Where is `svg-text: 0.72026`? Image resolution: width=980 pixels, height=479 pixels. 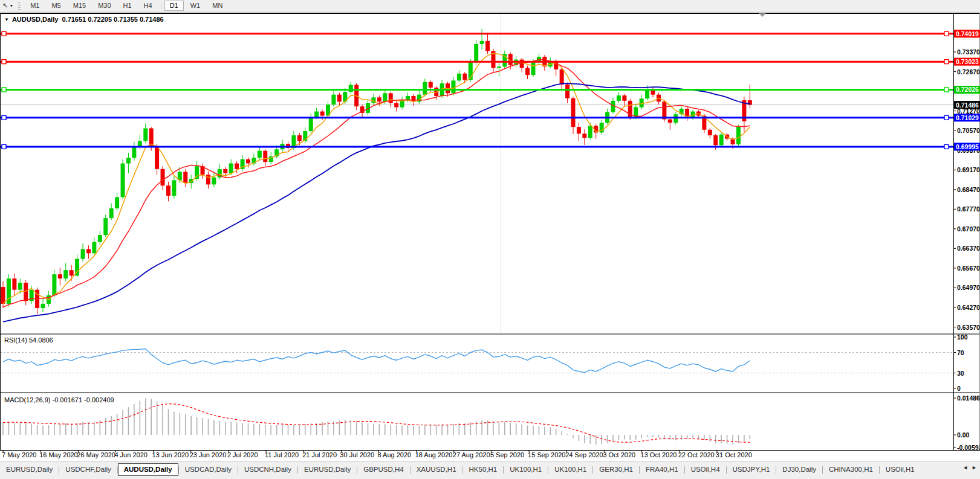 svg-text: 0.72026 is located at coordinates (967, 89).